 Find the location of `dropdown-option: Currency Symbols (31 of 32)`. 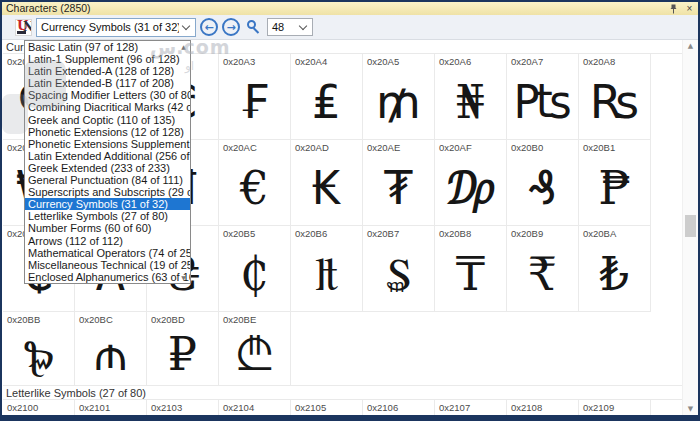

dropdown-option: Currency Symbols (31 of 32) is located at coordinates (108, 204).